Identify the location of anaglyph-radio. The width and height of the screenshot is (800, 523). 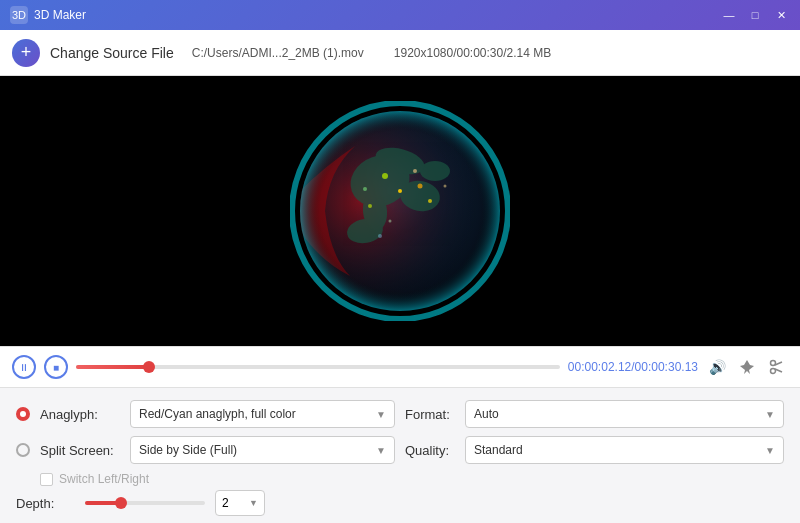
(23, 414).